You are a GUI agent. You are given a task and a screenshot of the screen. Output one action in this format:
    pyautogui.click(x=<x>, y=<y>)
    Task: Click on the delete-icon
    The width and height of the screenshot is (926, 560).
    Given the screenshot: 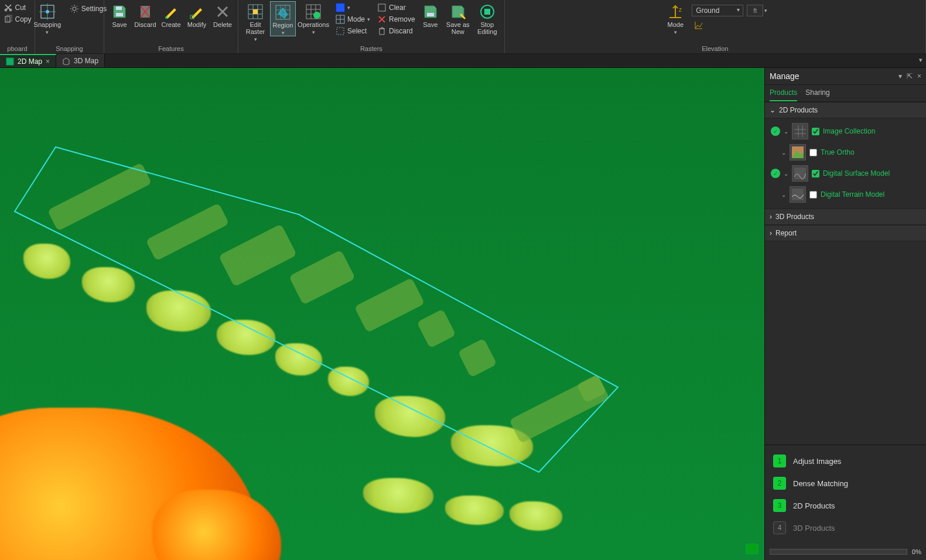 What is the action you would take?
    pyautogui.click(x=223, y=12)
    